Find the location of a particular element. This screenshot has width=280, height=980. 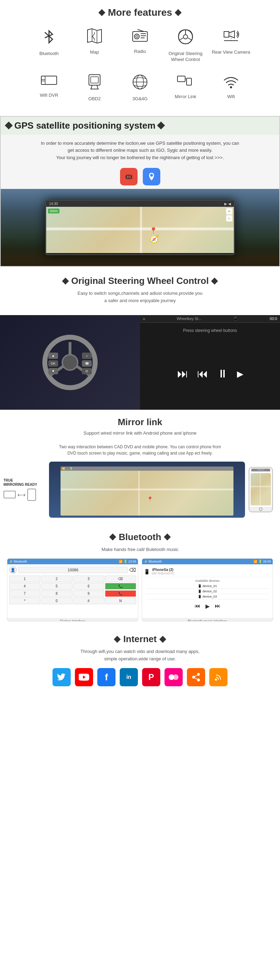

key-7: 7 is located at coordinates (25, 593).